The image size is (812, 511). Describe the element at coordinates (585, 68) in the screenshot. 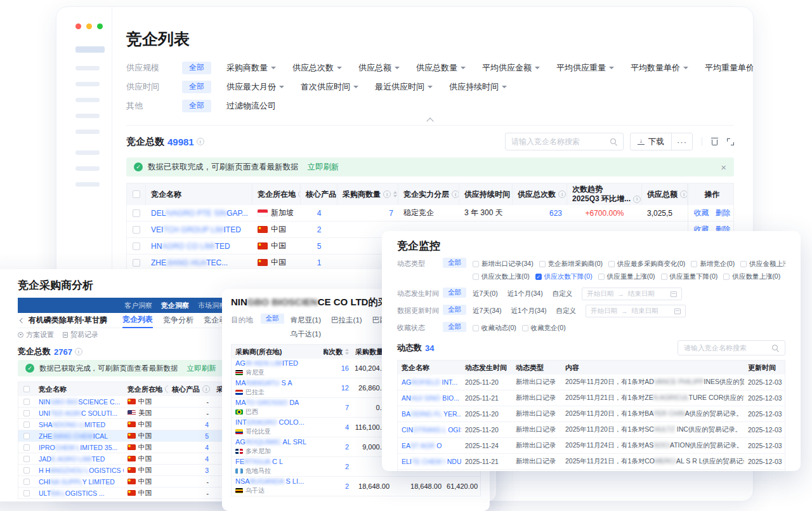

I see `filter-option: 平均供应重量` at that location.